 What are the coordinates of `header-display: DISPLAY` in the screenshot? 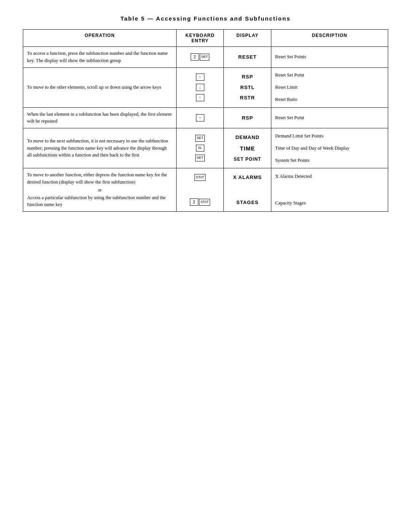 It's located at (247, 38).